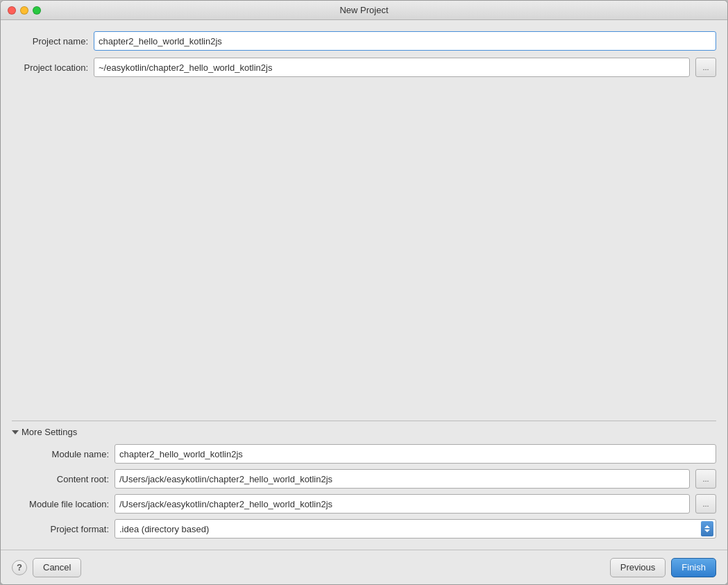 The image size is (728, 585). What do you see at coordinates (50, 68) in the screenshot?
I see `project-location-label: Project location:` at bounding box center [50, 68].